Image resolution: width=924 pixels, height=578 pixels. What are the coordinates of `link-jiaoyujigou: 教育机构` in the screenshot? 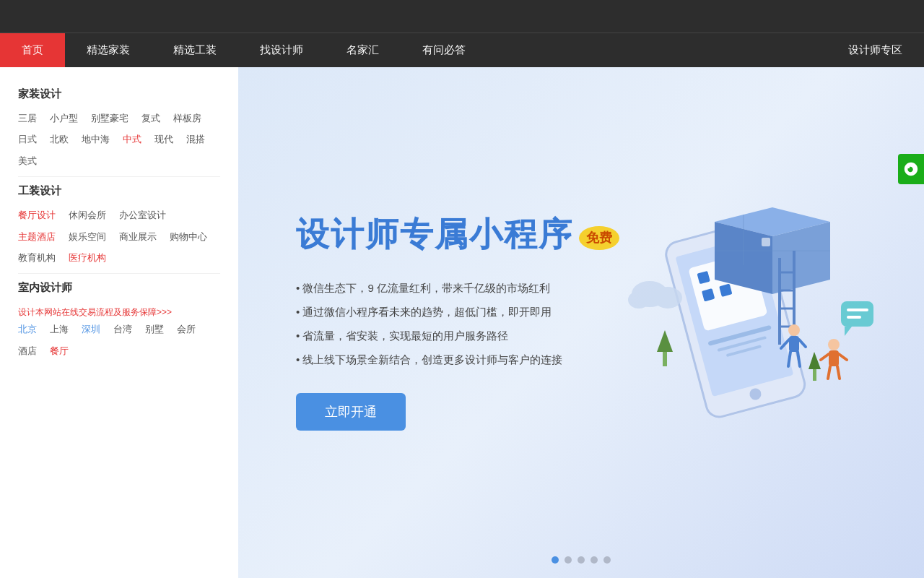 It's located at (37, 257).